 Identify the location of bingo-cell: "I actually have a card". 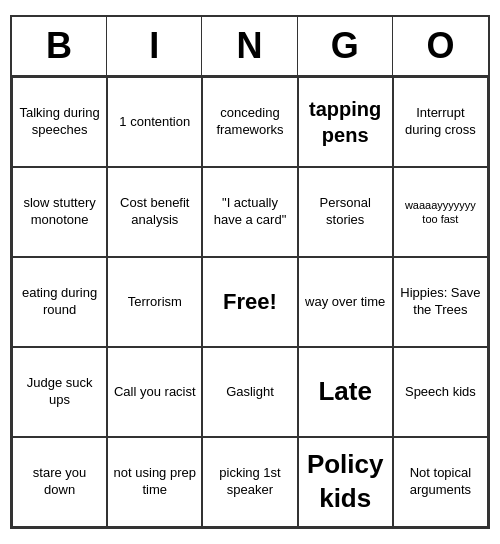
(250, 212).